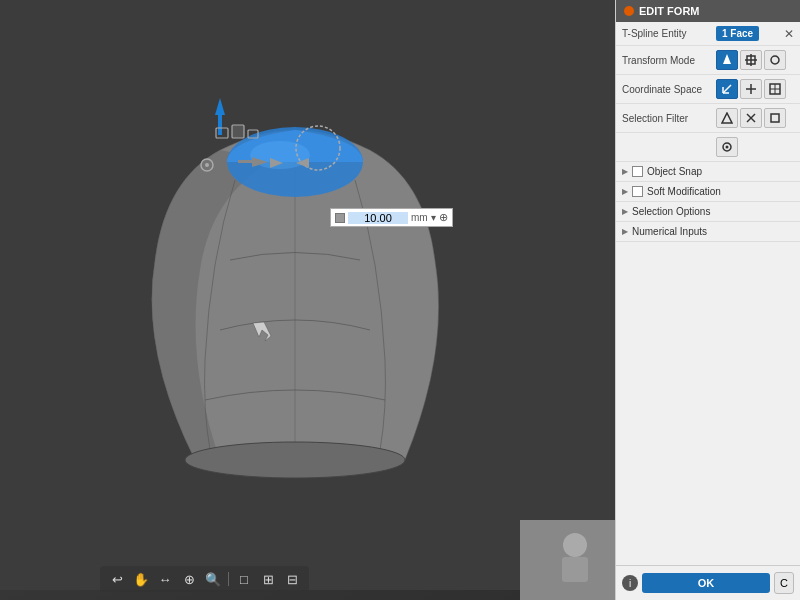 This screenshot has width=800, height=600. I want to click on measure-target-icon: ⊕, so click(444, 218).